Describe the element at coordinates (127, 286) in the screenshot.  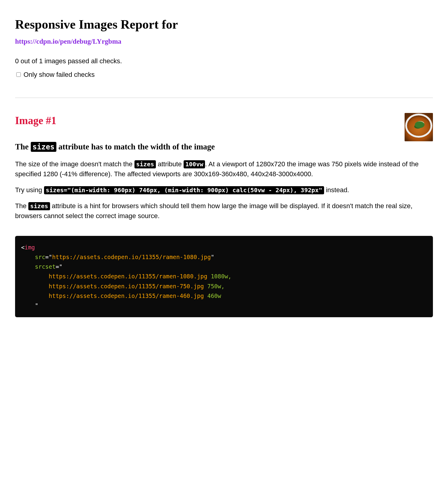
I see `code-token: https://assets.codepen.io/11355/ramen-75…` at that location.